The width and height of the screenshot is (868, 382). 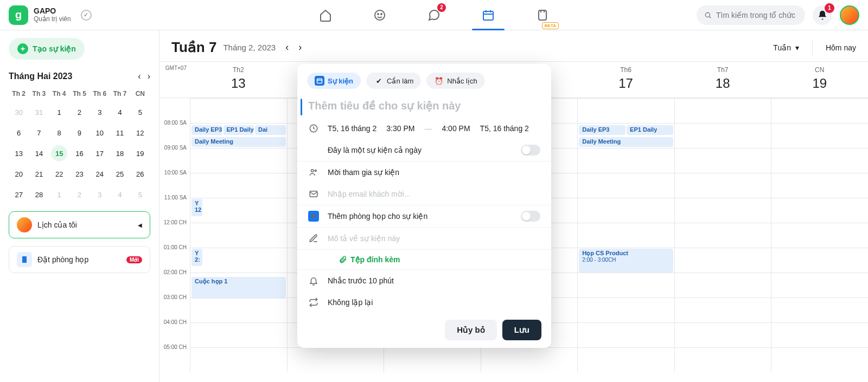 I want to click on modal-end-date: T5, 16 tháng 2, so click(x=505, y=128).